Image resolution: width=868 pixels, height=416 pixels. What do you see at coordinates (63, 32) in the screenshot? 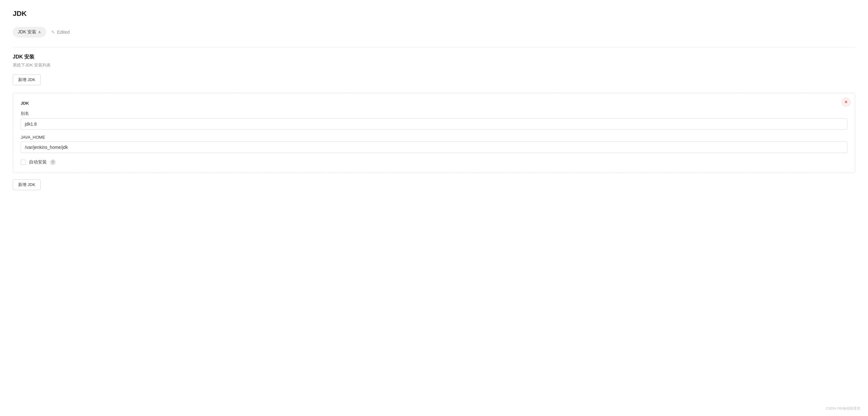
I see `edited-text: Edited` at bounding box center [63, 32].